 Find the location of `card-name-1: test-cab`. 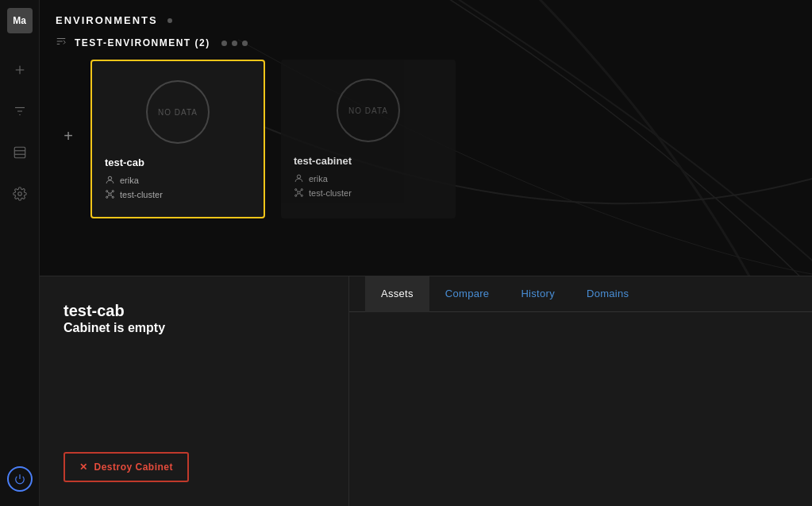

card-name-1: test-cab is located at coordinates (125, 162).